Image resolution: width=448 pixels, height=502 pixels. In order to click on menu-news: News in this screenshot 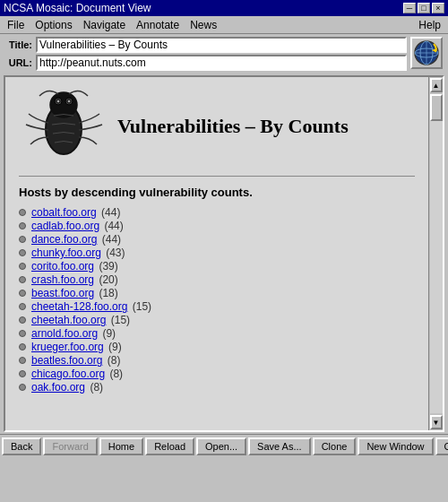, I will do `click(203, 25)`.